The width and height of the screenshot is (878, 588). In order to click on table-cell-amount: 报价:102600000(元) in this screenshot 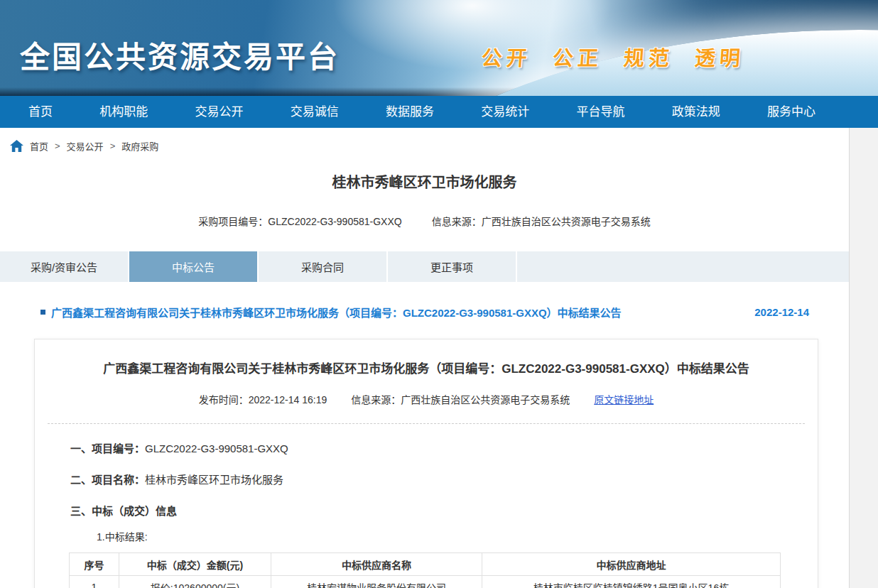, I will do `click(195, 582)`.